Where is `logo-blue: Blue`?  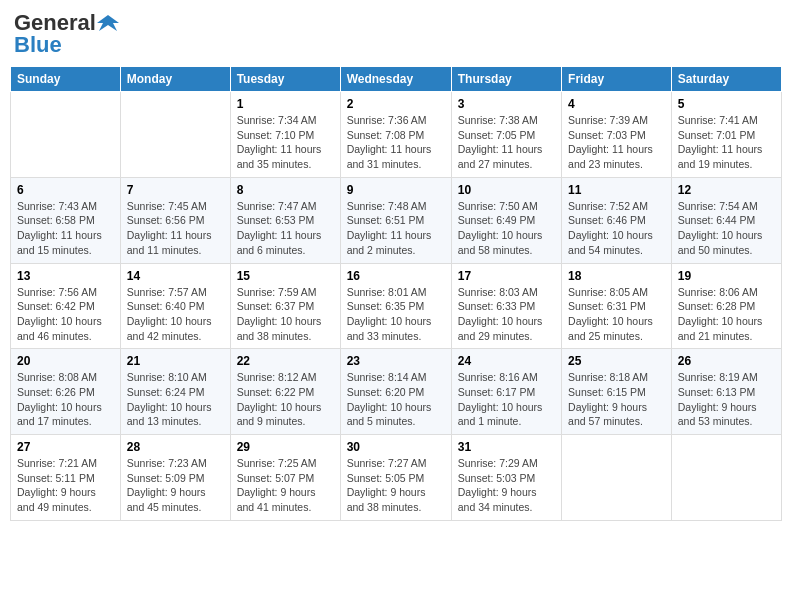
logo-blue: Blue is located at coordinates (38, 45).